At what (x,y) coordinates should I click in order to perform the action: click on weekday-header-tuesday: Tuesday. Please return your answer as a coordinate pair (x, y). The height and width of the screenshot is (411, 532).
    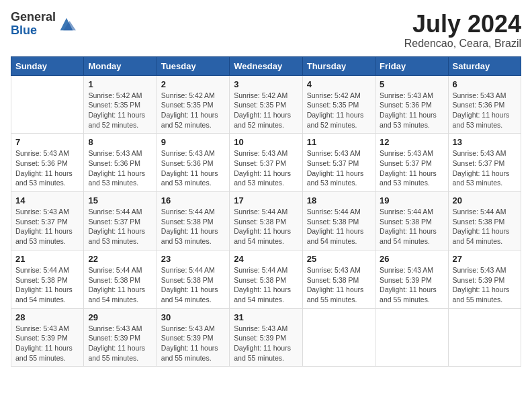
    Looking at the image, I should click on (193, 66).